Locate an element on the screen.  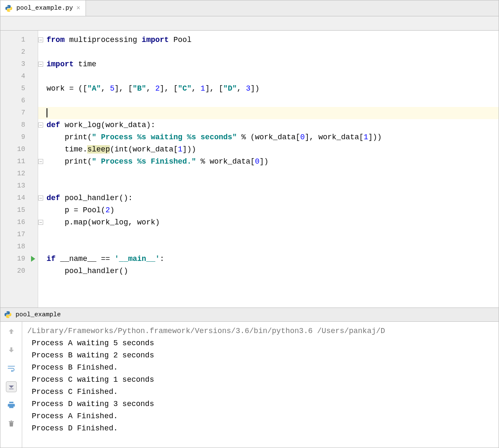
soft-wrap-icon is located at coordinates (11, 368).